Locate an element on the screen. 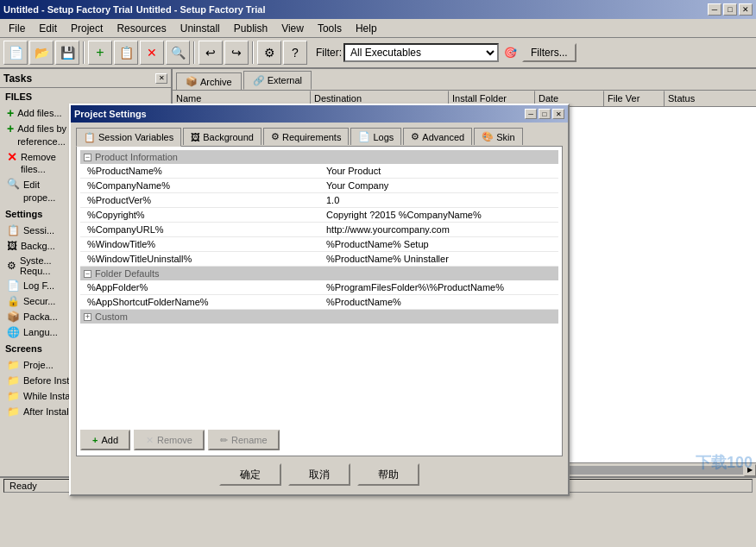 This screenshot has width=756, height=547. expand-custom-btn: + is located at coordinates (88, 318).